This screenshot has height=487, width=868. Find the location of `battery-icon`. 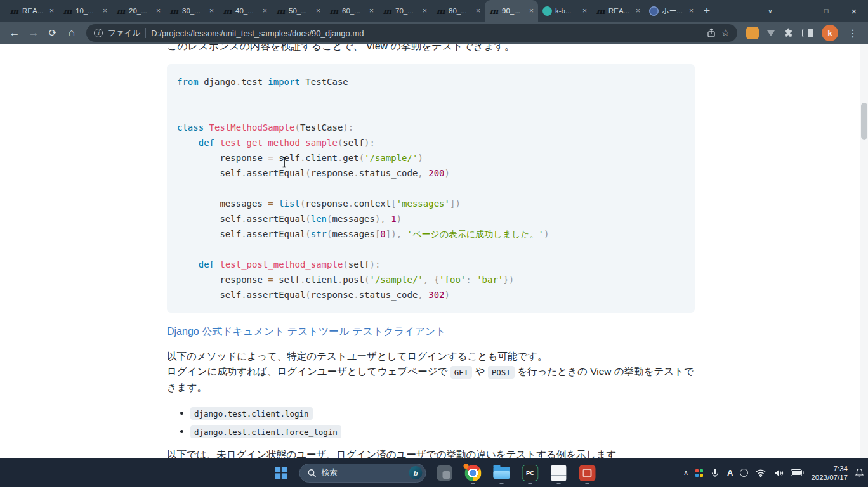

battery-icon is located at coordinates (797, 473).